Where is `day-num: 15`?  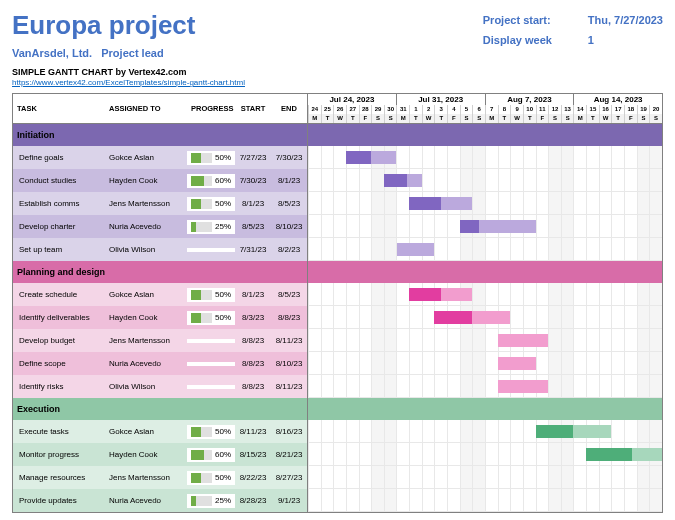 day-num: 15 is located at coordinates (592, 110).